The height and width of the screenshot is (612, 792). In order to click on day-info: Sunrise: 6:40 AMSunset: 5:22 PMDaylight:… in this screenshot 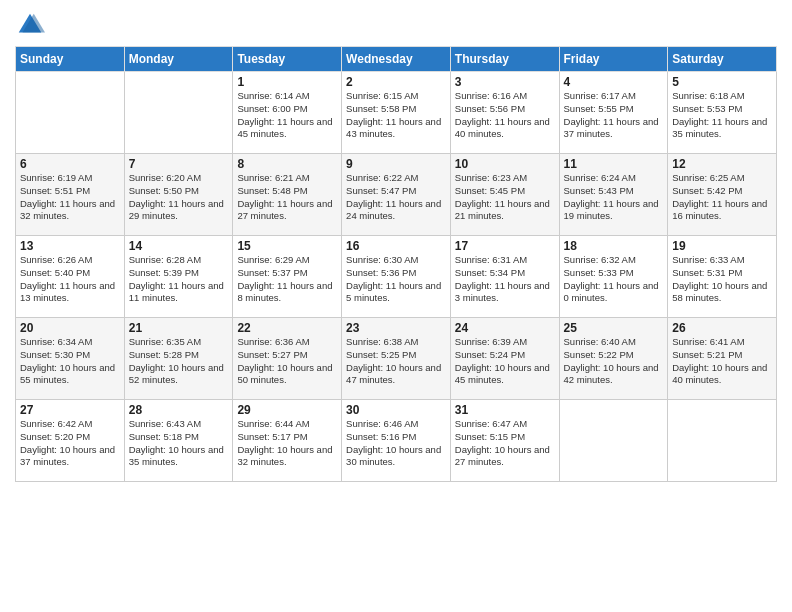, I will do `click(614, 362)`.